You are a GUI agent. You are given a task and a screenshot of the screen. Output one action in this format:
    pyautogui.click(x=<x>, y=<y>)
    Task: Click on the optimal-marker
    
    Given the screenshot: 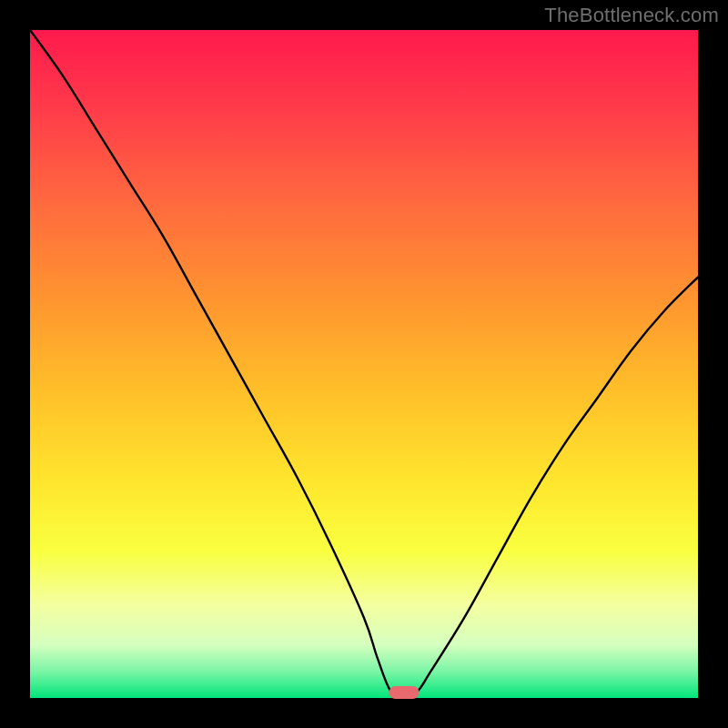 What is the action you would take?
    pyautogui.click(x=404, y=693)
    